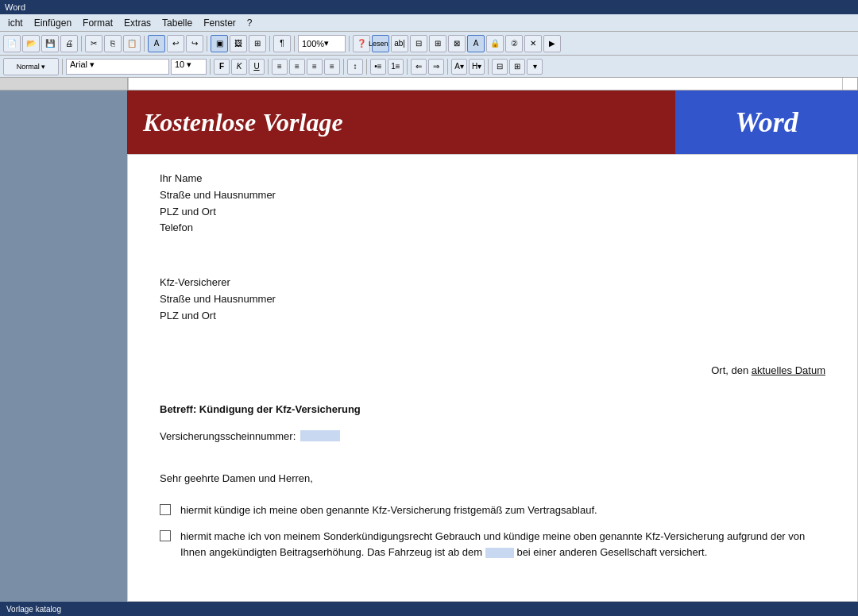 Image resolution: width=858 pixels, height=616 pixels. What do you see at coordinates (367, 67) in the screenshot?
I see `sep-fmt5` at bounding box center [367, 67].